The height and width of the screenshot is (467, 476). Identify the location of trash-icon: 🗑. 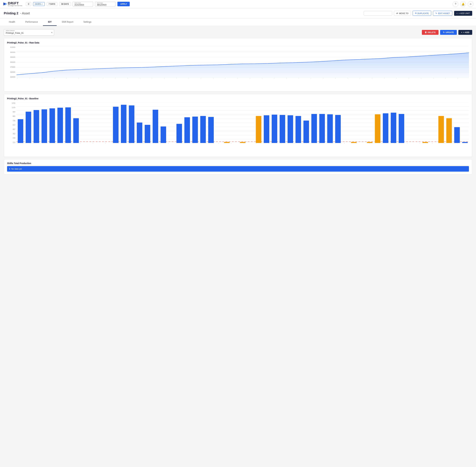
(426, 32).